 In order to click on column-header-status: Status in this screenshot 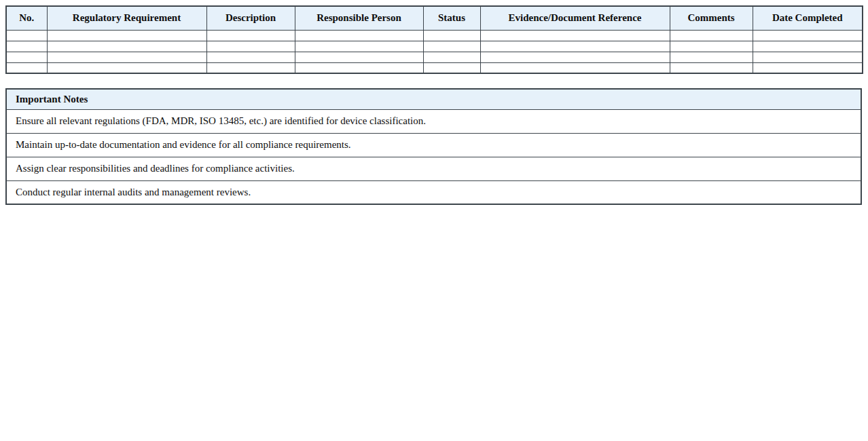, I will do `click(452, 18)`.